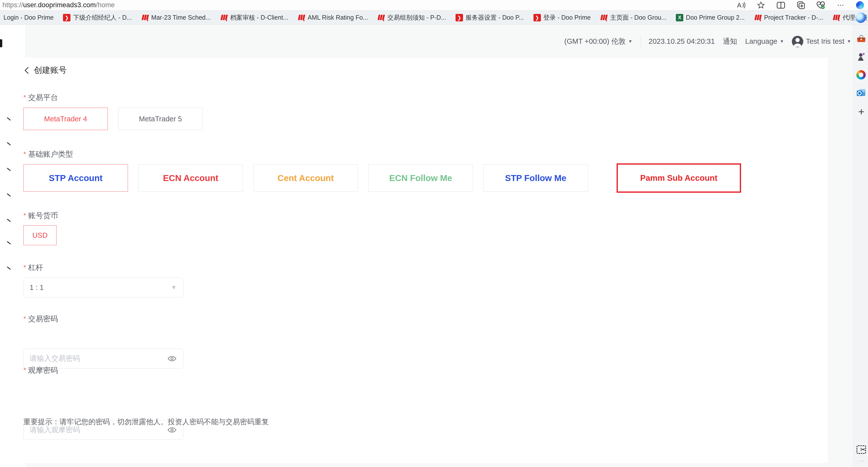  What do you see at coordinates (103, 288) in the screenshot?
I see `leverage-select: 1 : 1 ▼` at bounding box center [103, 288].